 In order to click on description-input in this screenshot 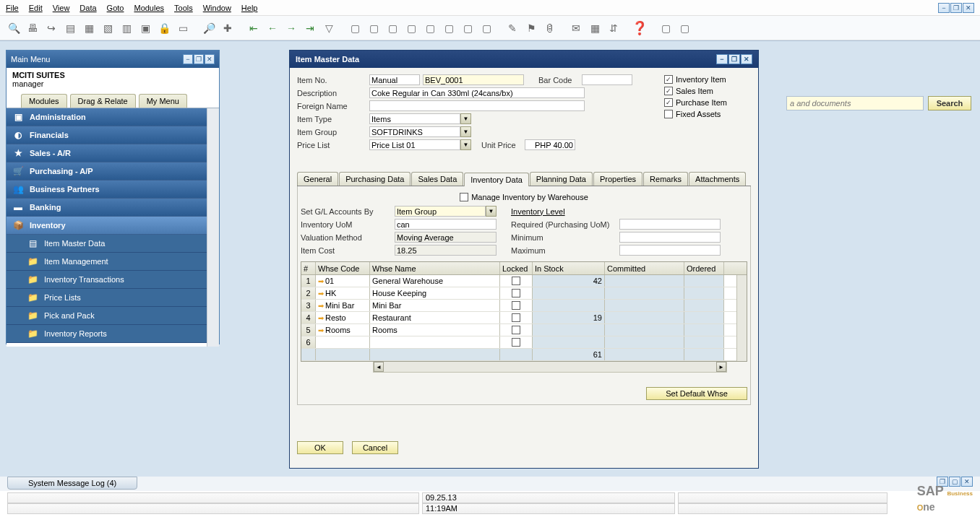, I will do `click(477, 92)`.